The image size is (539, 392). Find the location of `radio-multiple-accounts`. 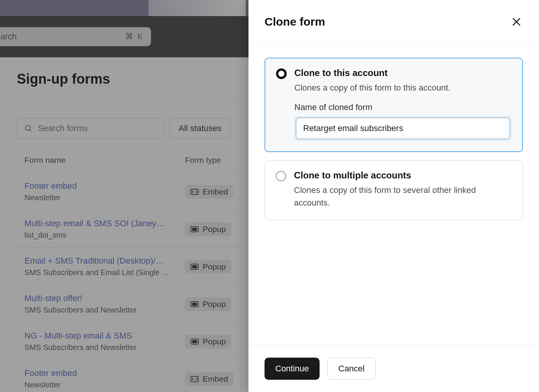

radio-multiple-accounts is located at coordinates (281, 176).